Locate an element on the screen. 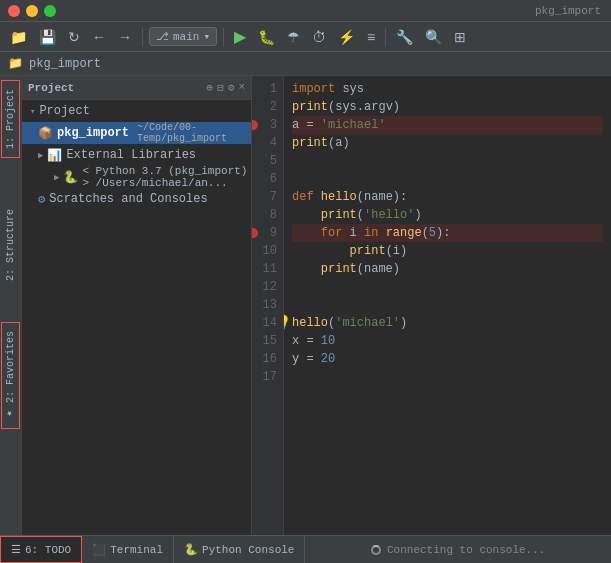 The image size is (611, 563). panel-title: Project is located at coordinates (51, 88).